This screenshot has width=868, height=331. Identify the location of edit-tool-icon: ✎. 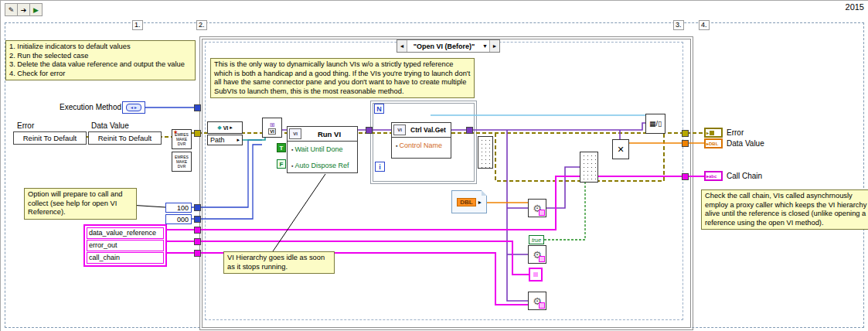
(11, 9).